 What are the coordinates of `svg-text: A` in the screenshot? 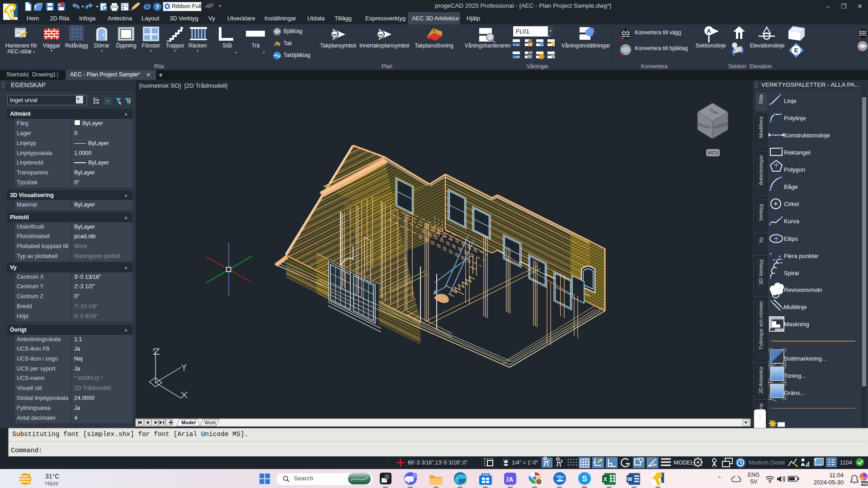 It's located at (709, 31).